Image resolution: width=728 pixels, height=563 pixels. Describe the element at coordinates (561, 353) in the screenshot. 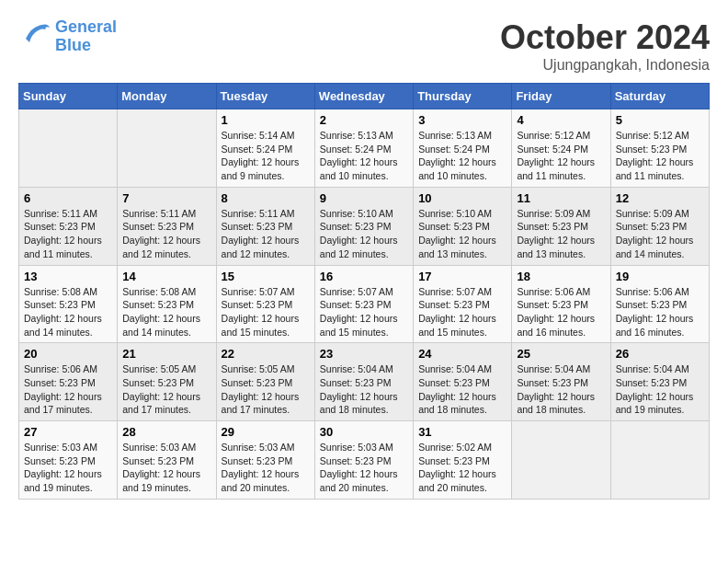

I see `day-number: 25` at that location.